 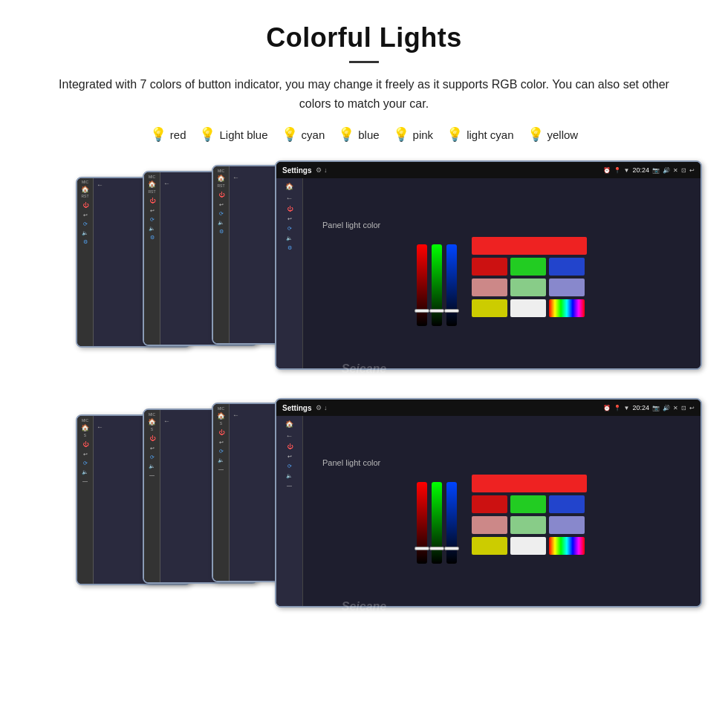 I want to click on pink-label: pink, so click(x=423, y=135).